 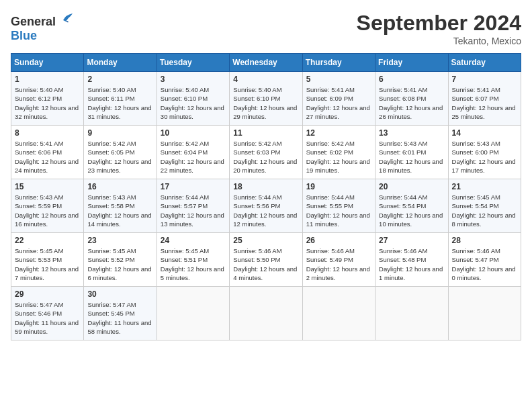 I want to click on table-row: 7 Sunrise: 5:41 AM Sunset: 6:07 PM Dayli…, so click(x=484, y=99).